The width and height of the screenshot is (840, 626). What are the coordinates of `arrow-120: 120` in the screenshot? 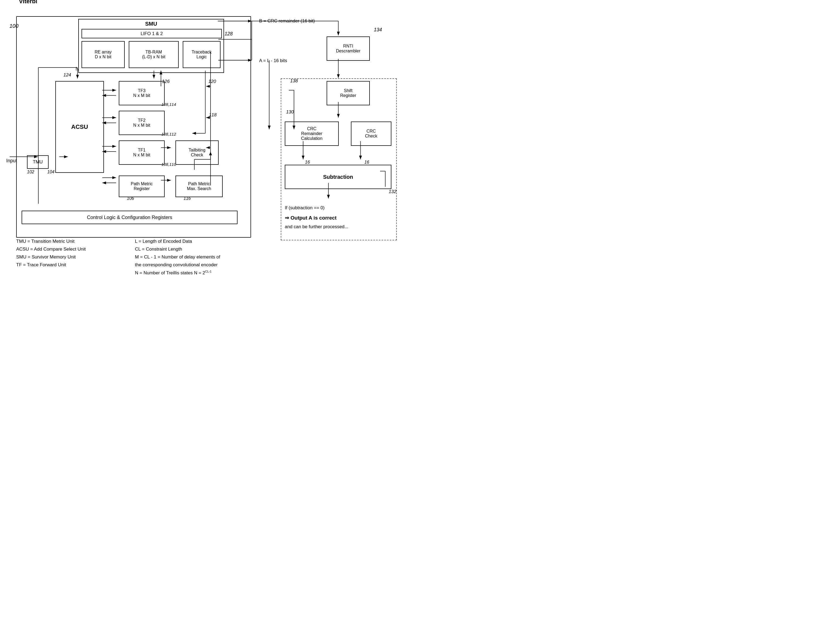 It's located at (212, 81).